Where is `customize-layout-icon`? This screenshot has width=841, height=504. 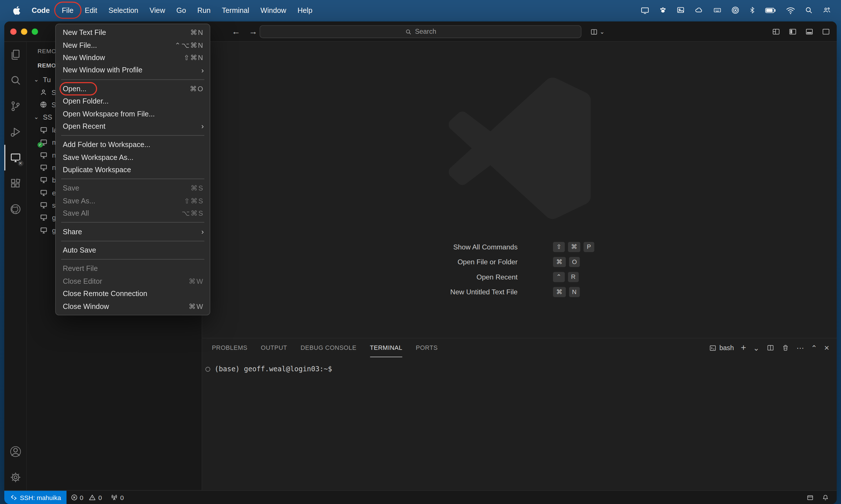 customize-layout-icon is located at coordinates (776, 32).